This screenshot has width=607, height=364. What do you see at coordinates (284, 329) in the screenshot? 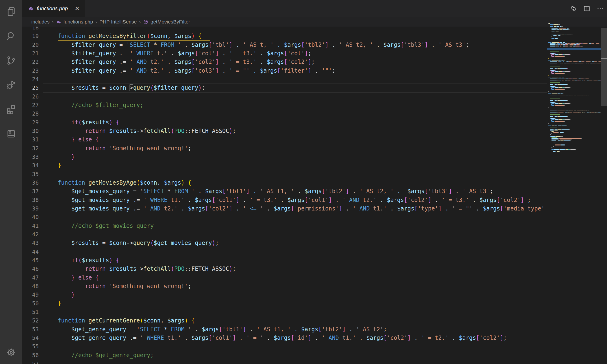
I see `code-line: 53 $get_genre_query = 'SELECT * FROM ' .…` at bounding box center [284, 329].